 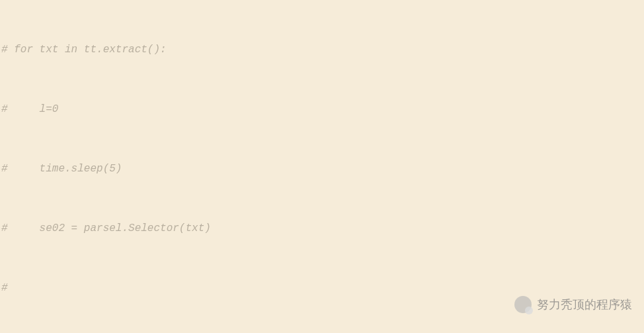 What do you see at coordinates (523, 305) in the screenshot?
I see `wechat-icon` at bounding box center [523, 305].